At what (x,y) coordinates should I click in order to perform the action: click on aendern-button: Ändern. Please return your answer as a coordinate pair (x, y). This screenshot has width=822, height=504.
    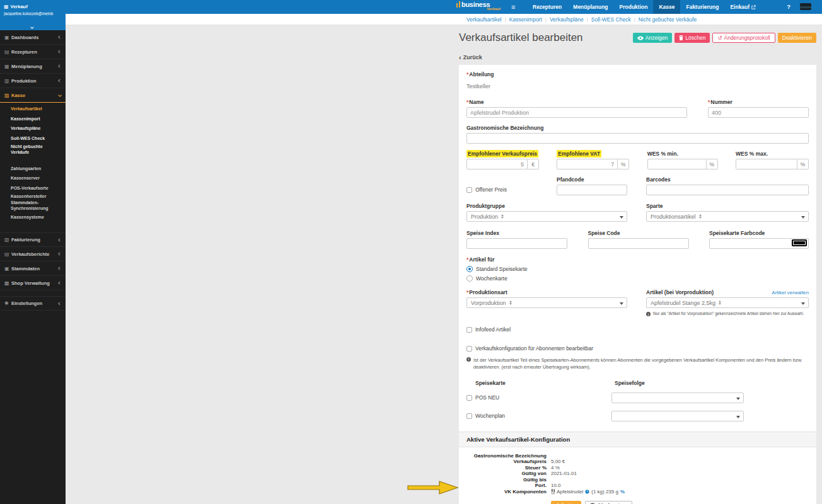
    Looking at the image, I should click on (566, 503).